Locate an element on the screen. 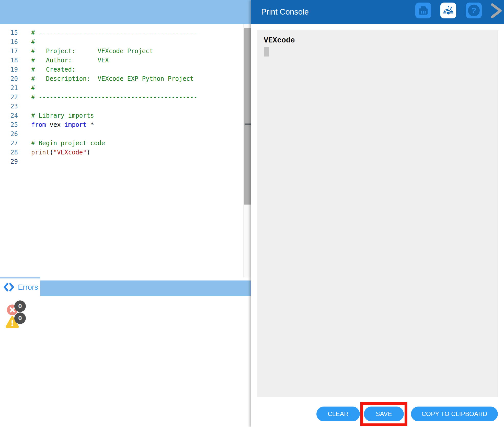 This screenshot has width=504, height=427. help-button: ? is located at coordinates (474, 10).